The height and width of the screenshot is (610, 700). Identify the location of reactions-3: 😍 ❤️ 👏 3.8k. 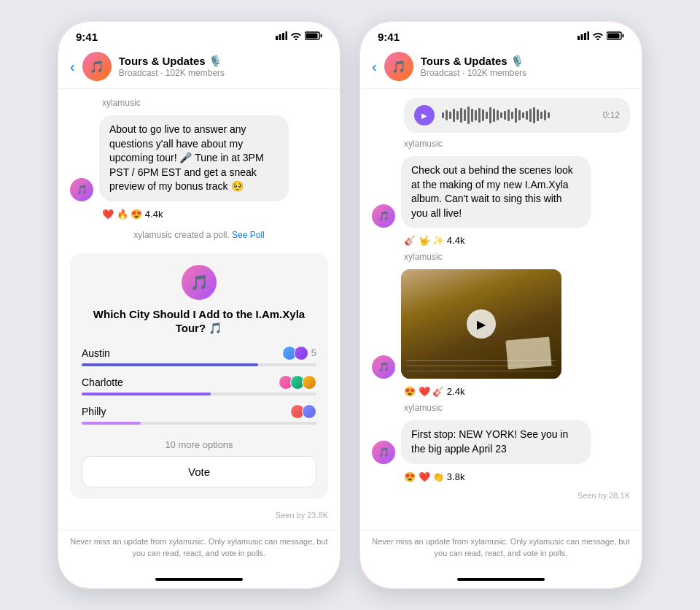
(501, 477).